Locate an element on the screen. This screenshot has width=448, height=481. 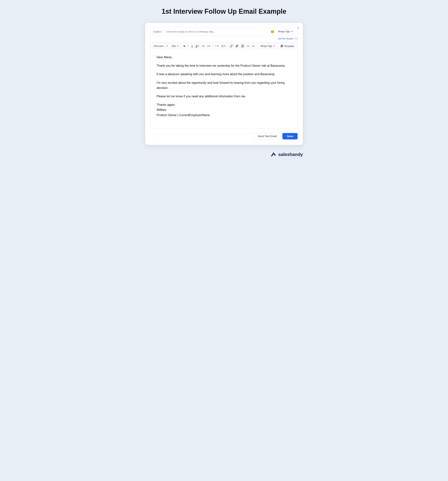
send-test-email-button: Send Test Email is located at coordinates (267, 136).